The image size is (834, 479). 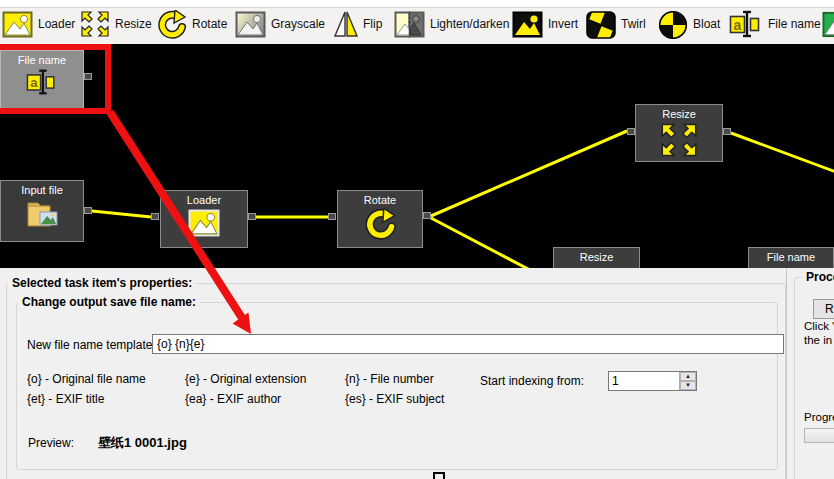 What do you see at coordinates (532, 381) in the screenshot?
I see `start-indexing-label: Start indexing from:` at bounding box center [532, 381].